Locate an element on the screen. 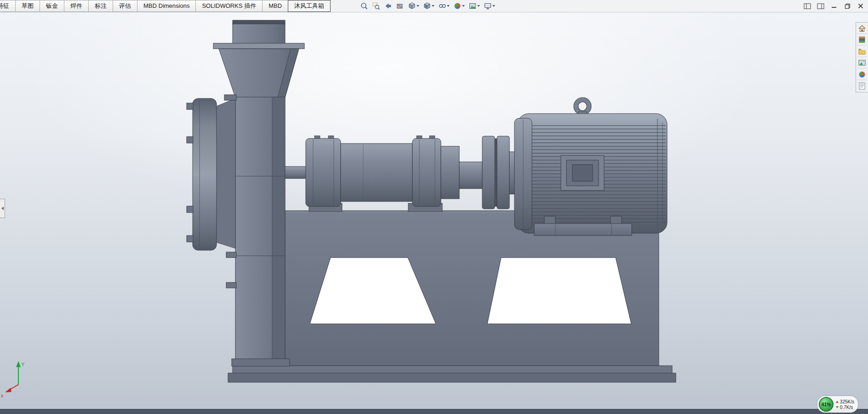 The image size is (868, 414). appearances-scenes-icon is located at coordinates (862, 75).